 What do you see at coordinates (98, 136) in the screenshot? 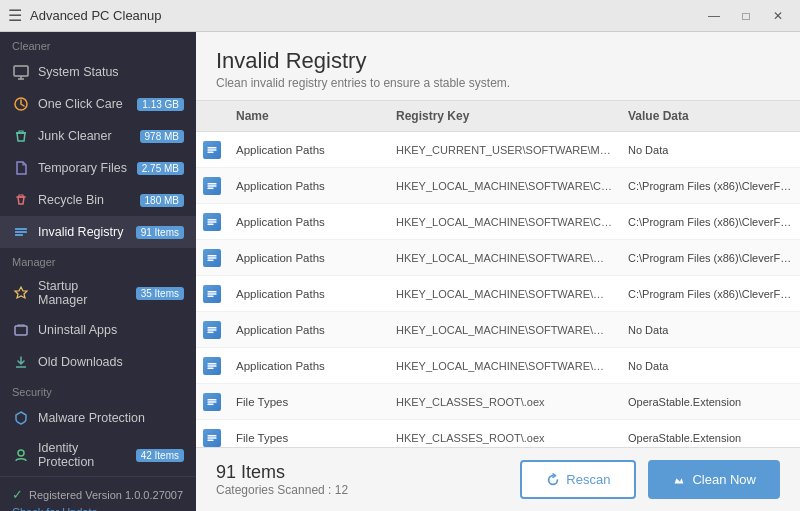
I see `sidebar-item-junk-cleaner: Junk Cleaner 978 MB` at bounding box center [98, 136].